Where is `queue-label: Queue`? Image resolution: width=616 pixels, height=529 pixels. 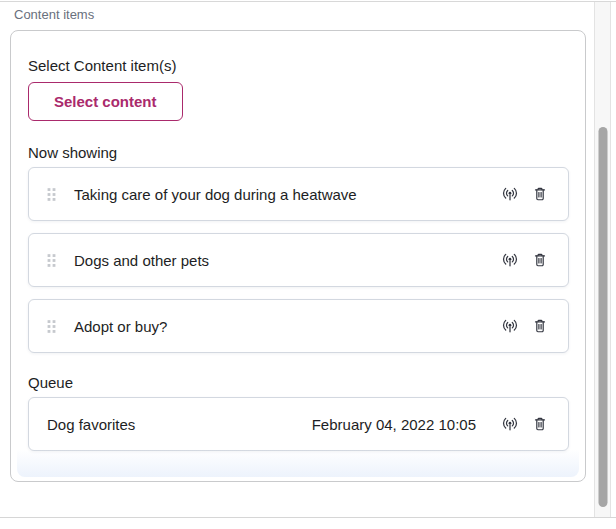 queue-label: Queue is located at coordinates (298, 382).